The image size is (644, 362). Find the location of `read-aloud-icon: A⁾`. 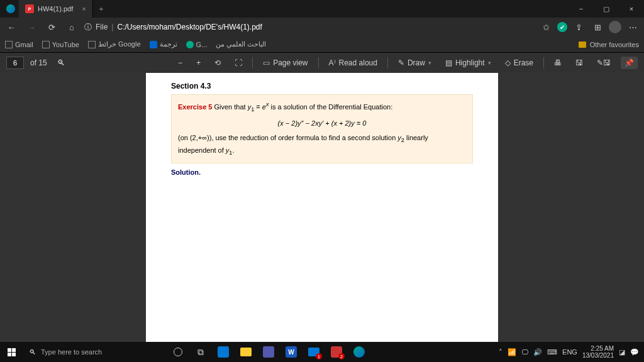

read-aloud-icon: A⁾ is located at coordinates (332, 63).